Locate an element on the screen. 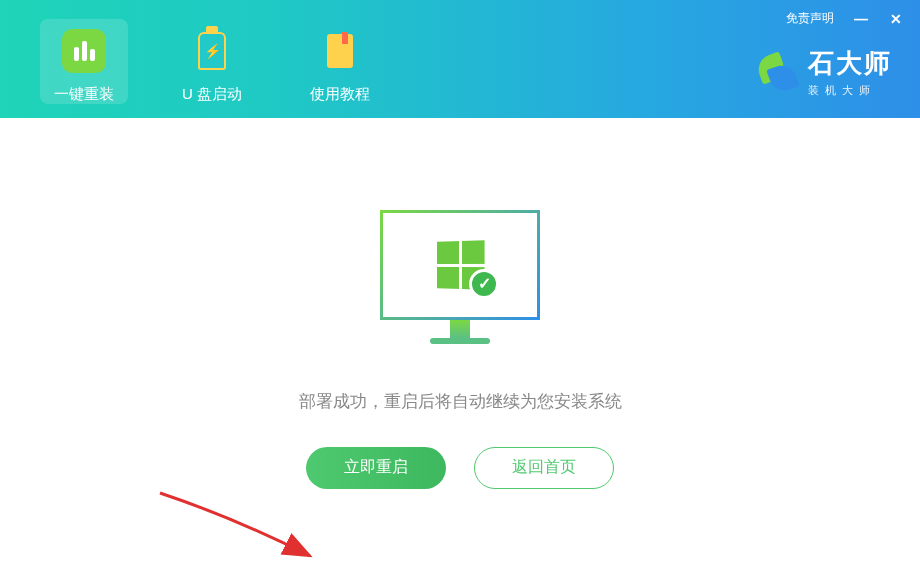  usb-icon: ⚡ is located at coordinates (212, 51).